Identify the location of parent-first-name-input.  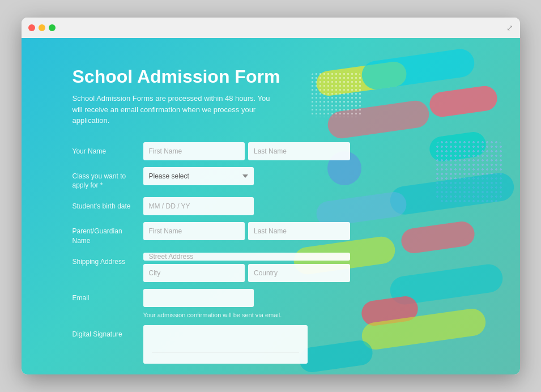
(194, 231).